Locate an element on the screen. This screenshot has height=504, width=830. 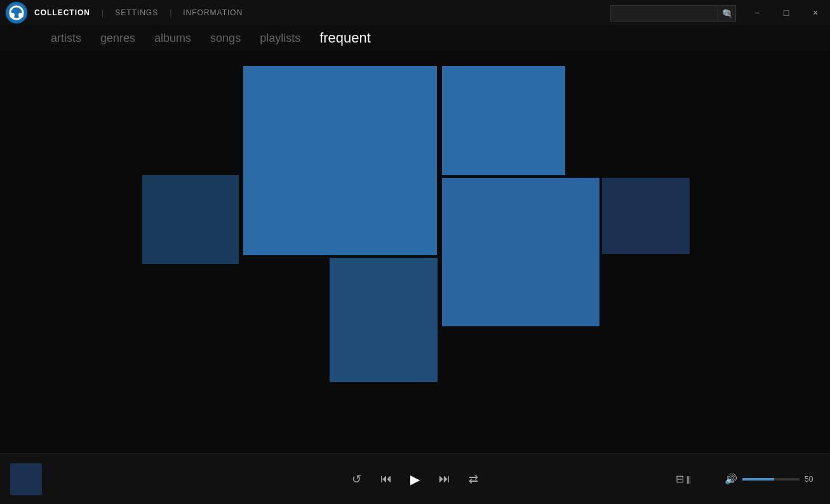
player-controls: ↺ ⏮ ▶ ⏭ ⇄ is located at coordinates (415, 479).